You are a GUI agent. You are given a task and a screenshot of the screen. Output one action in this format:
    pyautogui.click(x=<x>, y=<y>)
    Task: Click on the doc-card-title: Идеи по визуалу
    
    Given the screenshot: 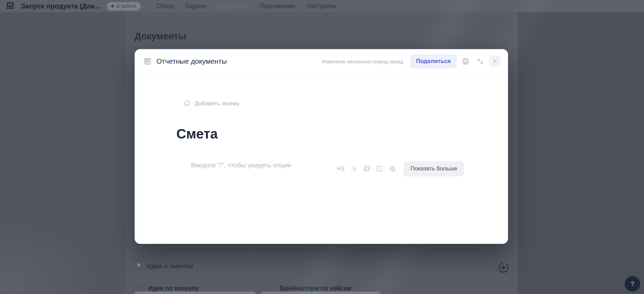 What is the action you would take?
    pyautogui.click(x=174, y=289)
    